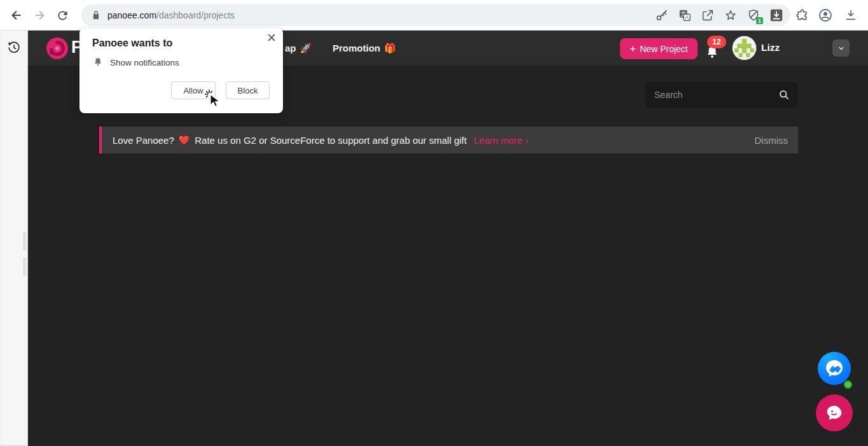 This screenshot has height=446, width=868. What do you see at coordinates (181, 71) in the screenshot?
I see `notification-permission-popup: Panoee wants to Show notifications Allow…` at bounding box center [181, 71].